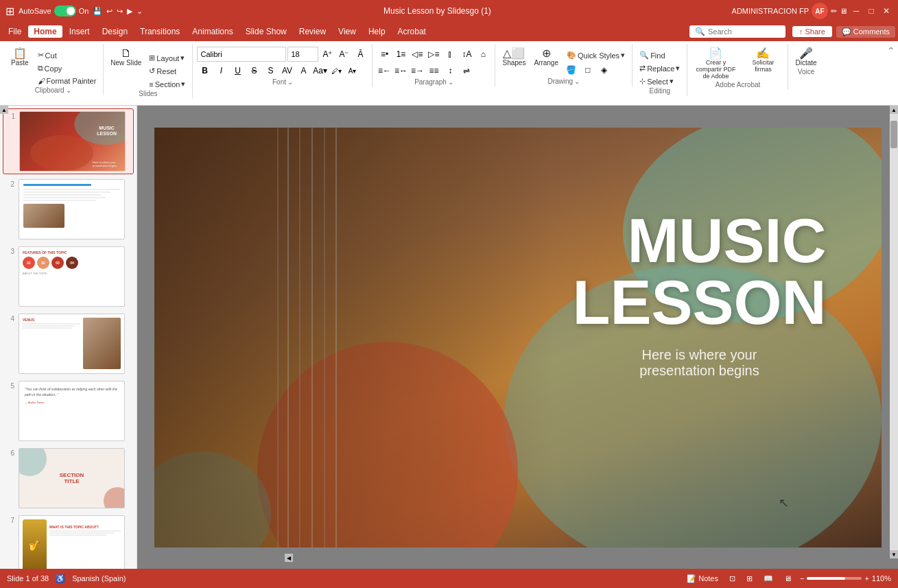 Image resolution: width=898 pixels, height=588 pixels. What do you see at coordinates (384, 54) in the screenshot?
I see `bullets-btn: ≡•` at bounding box center [384, 54].